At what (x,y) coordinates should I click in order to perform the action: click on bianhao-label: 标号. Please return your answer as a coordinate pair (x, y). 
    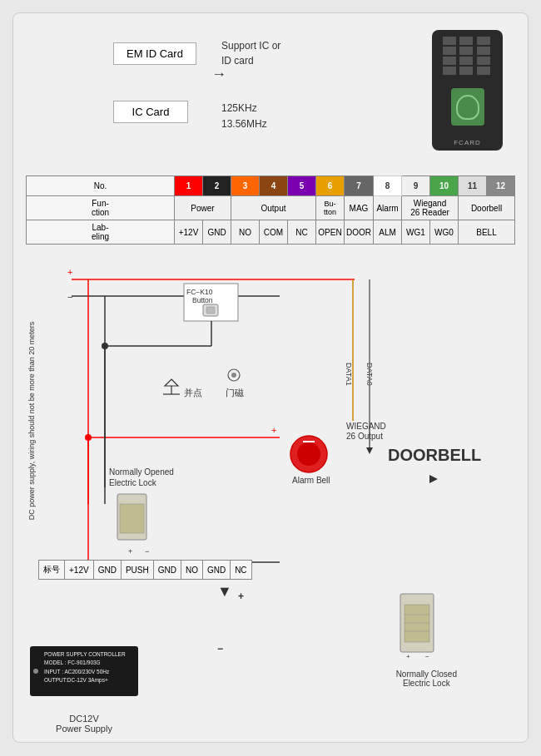
    Looking at the image, I should click on (52, 571).